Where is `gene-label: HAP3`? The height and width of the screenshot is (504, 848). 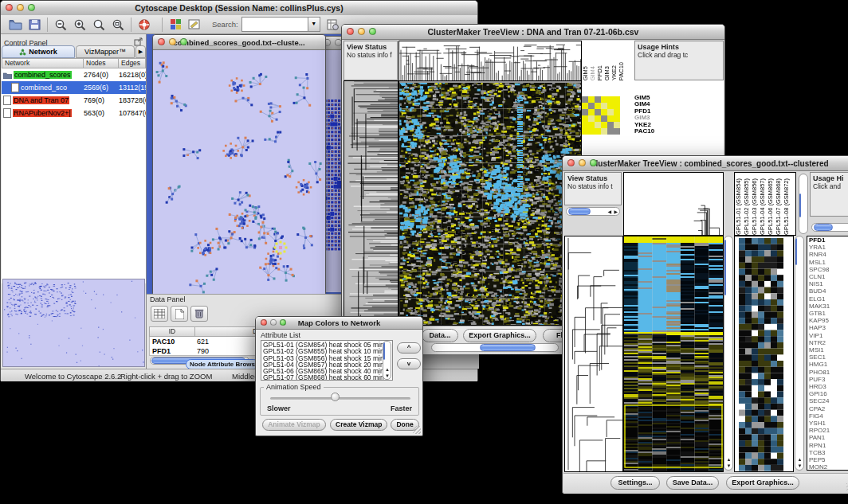
gene-label: HAP3 is located at coordinates (829, 328).